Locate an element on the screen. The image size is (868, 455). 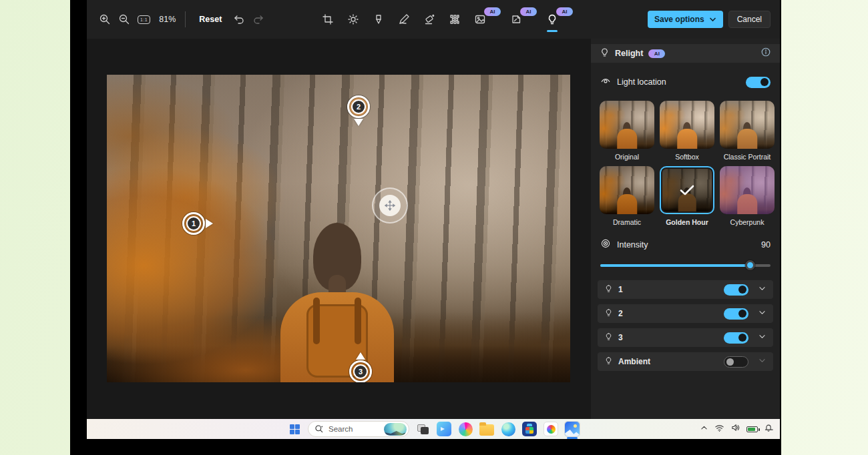
slider-fill is located at coordinates (675, 266).